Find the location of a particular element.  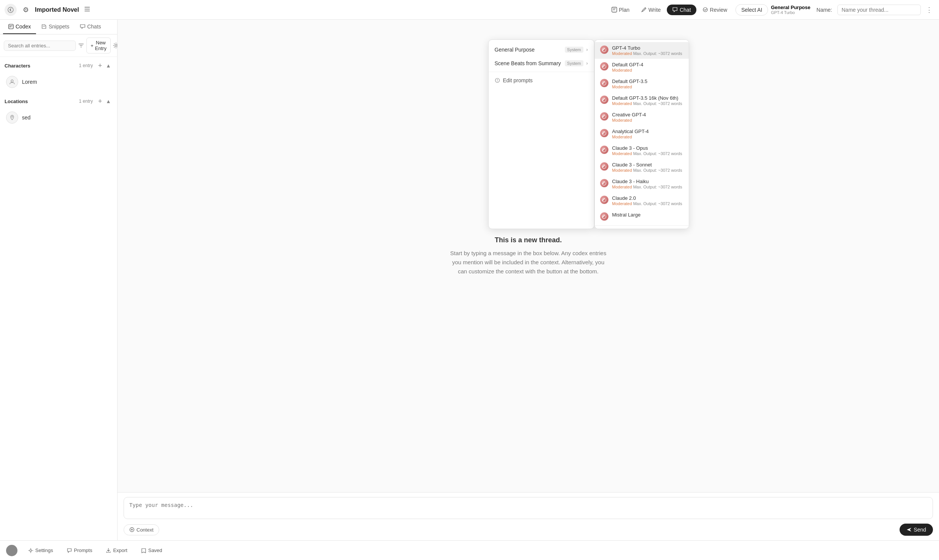

ai-model-info-8: Claude 3 - Sonnet Moderated Max. Output:… is located at coordinates (647, 167).